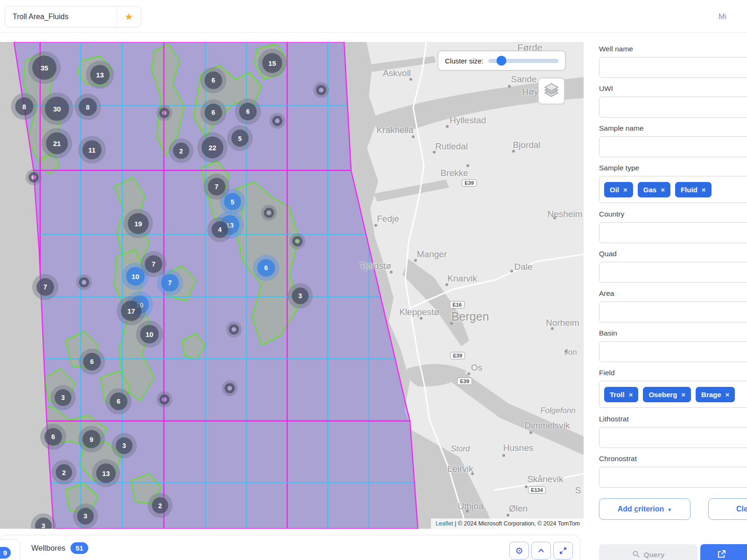 The image size is (747, 560). What do you see at coordinates (290, 547) in the screenshot?
I see `results-bottom-bar: 9 Wellbores 51 ⚙` at bounding box center [290, 547].